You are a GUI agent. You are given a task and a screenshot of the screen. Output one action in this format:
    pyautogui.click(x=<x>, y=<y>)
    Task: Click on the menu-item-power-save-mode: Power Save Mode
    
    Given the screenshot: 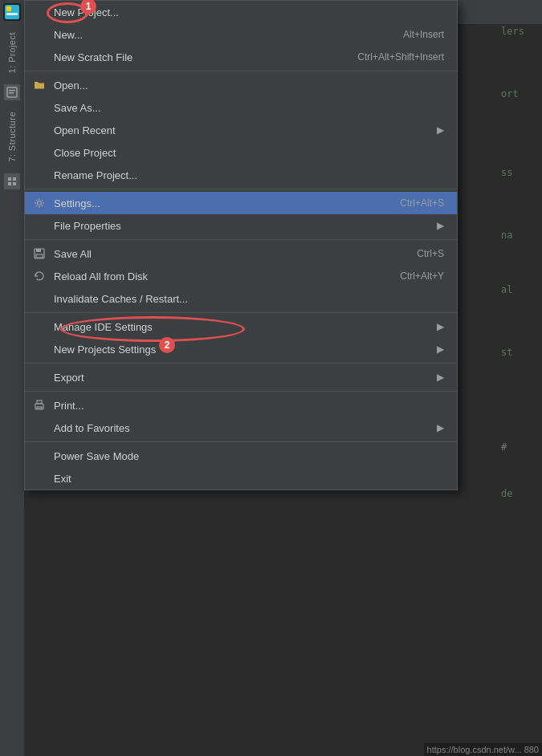 What is the action you would take?
    pyautogui.click(x=241, y=456)
    